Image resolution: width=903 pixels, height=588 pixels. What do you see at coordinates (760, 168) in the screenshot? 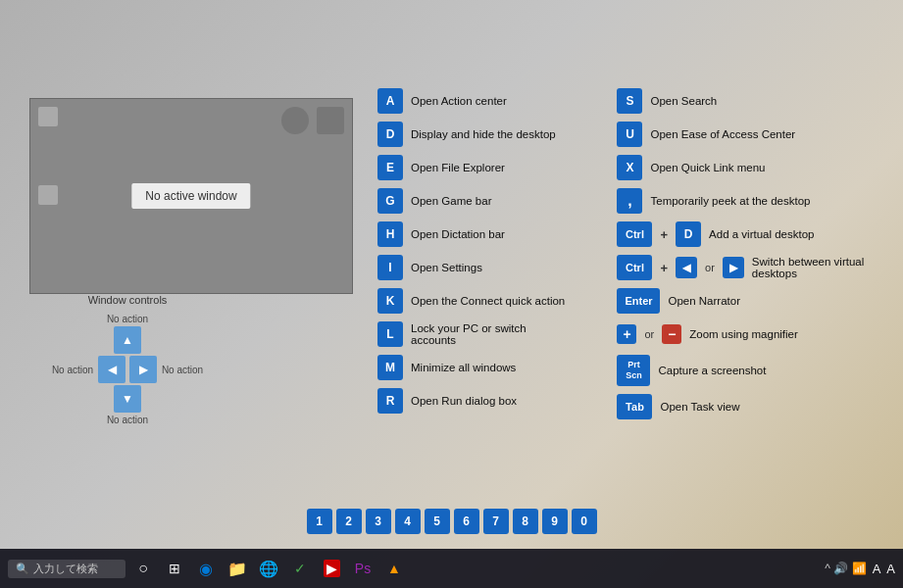
I see `shortcut-row-X: X Open Quick Link menu` at bounding box center [760, 168].